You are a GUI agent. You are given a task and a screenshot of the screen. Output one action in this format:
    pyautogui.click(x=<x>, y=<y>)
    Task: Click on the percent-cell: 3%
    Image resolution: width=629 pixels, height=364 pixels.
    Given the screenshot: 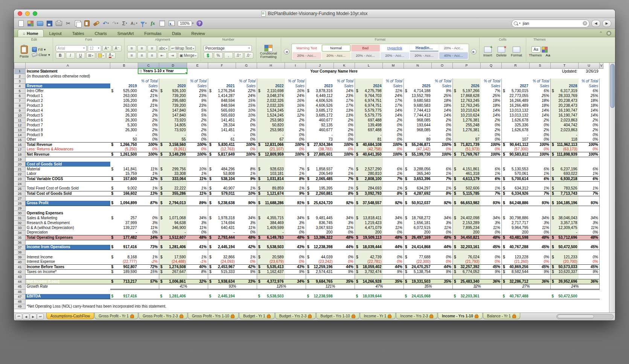 What is the action you would take?
    pyautogui.click(x=540, y=223)
    